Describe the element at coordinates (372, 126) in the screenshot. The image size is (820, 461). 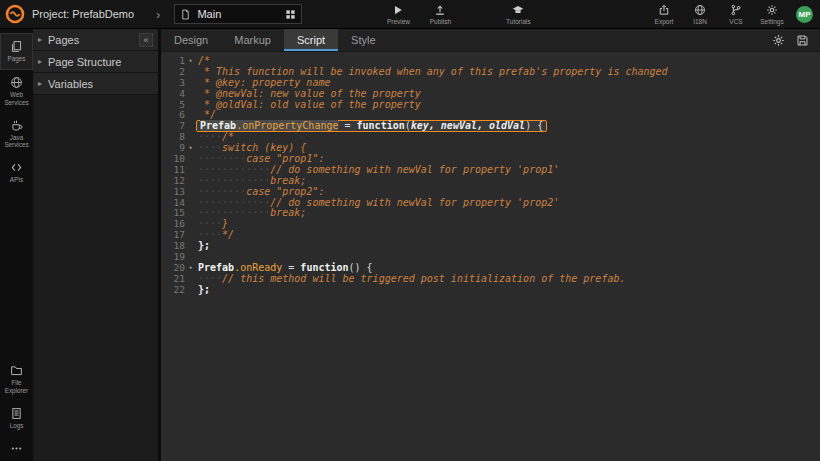
I see `highlighted-code-text: Prefab.onPropertyChange = function(key, …` at that location.